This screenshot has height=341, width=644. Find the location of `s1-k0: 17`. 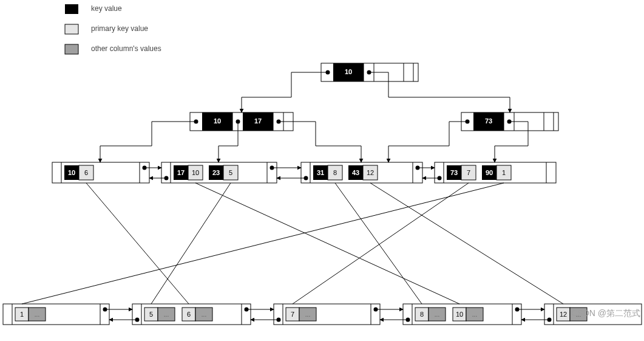

s1-k0: 17 is located at coordinates (181, 173).